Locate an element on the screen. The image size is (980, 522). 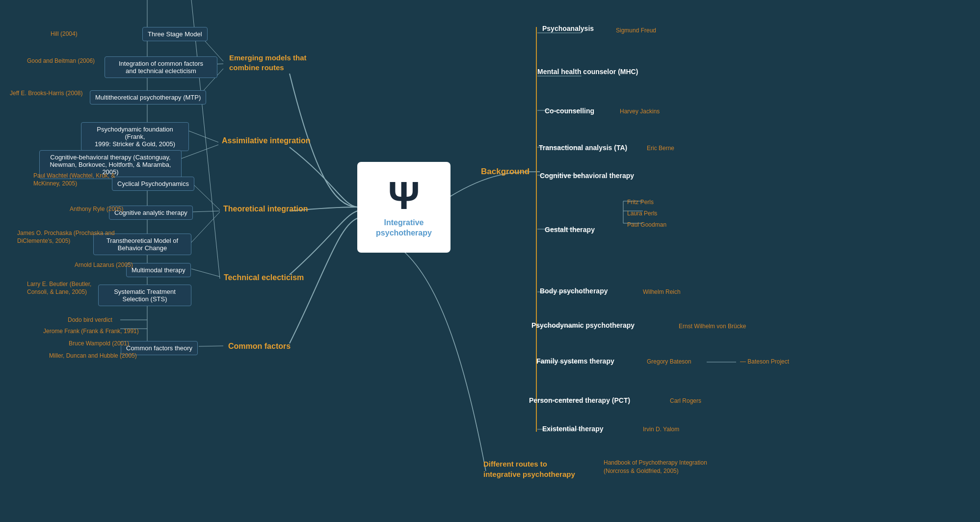
author-lazarus: Arnold Lazarus (2005) is located at coordinates (104, 265).